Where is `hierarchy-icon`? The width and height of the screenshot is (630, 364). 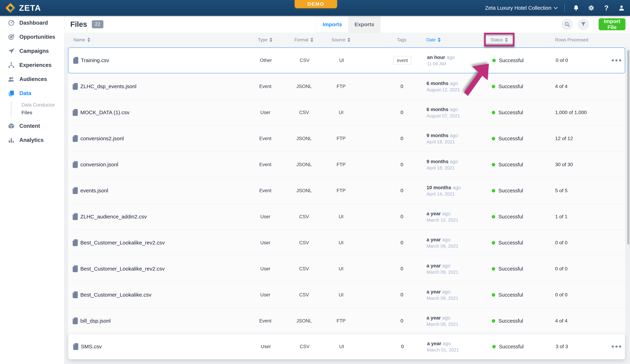 hierarchy-icon is located at coordinates (11, 65).